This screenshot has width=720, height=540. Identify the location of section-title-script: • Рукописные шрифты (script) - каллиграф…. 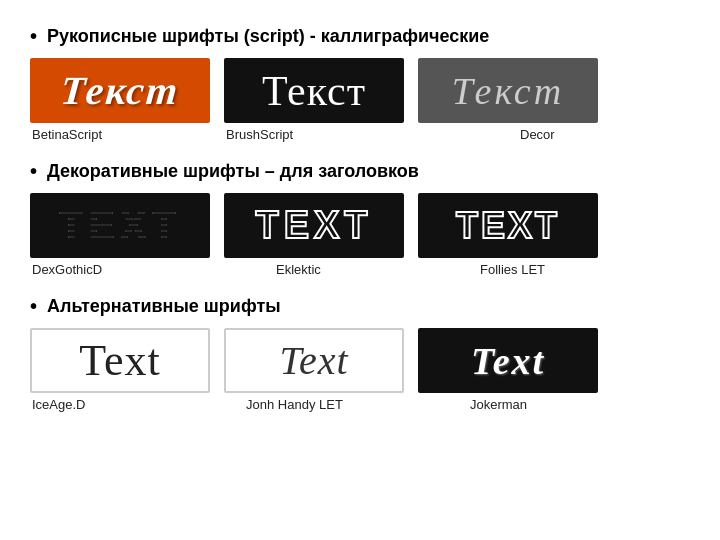
(360, 36).